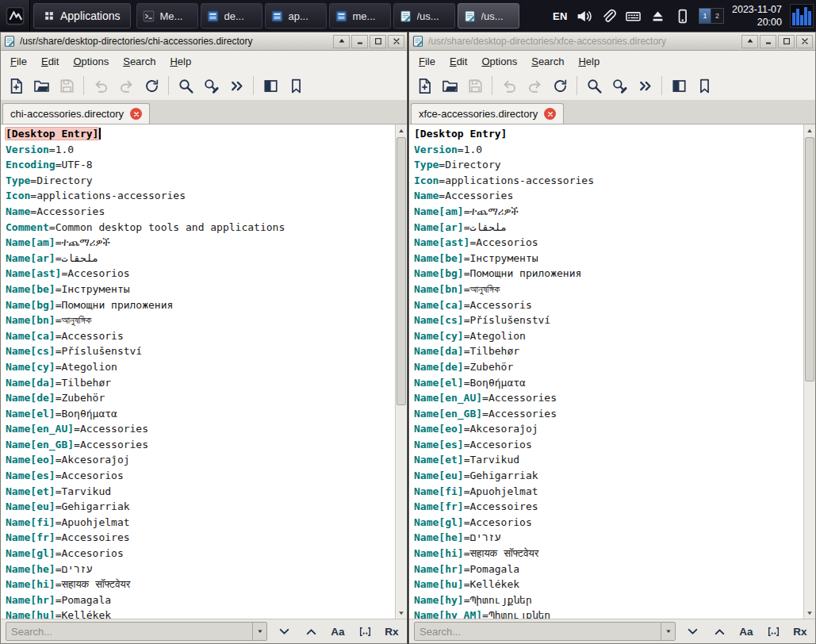 The height and width of the screenshot is (644, 816). Describe the element at coordinates (167, 16) in the screenshot. I see `taskbar-window-button: Me...` at that location.